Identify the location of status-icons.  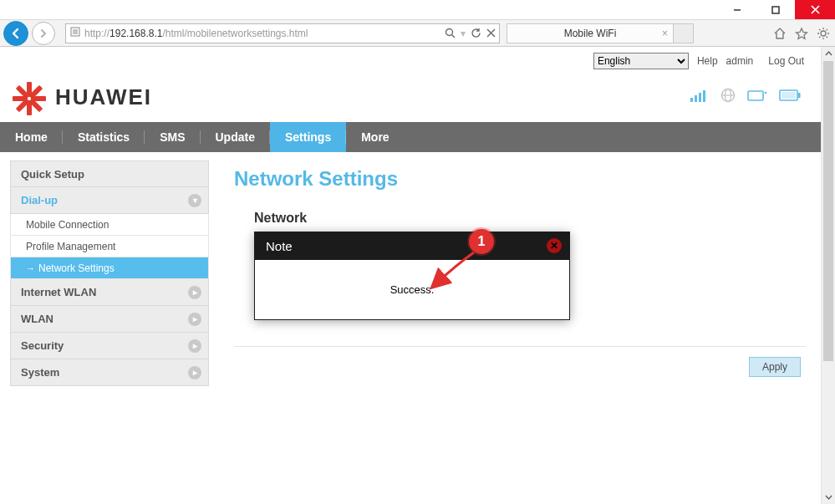
(746, 97).